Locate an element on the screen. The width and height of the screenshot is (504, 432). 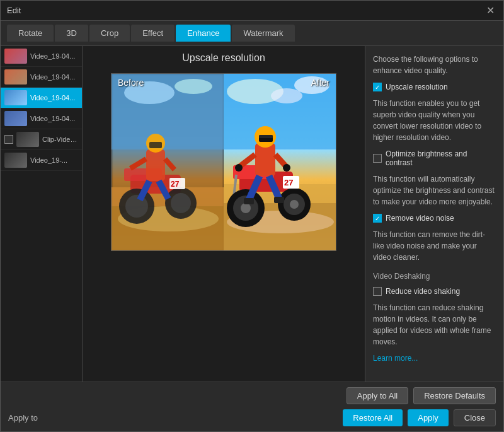
apply-button: Apply is located at coordinates (428, 417).